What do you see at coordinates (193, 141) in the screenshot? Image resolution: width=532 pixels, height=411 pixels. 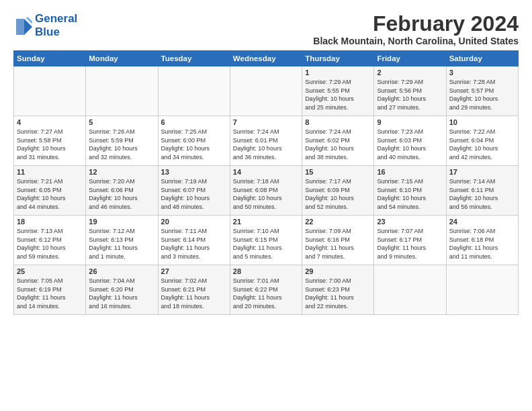 I see `calendar-cell: 6Sunrise: 7:25 AM Sunset: 6:00 PM Daylig…` at bounding box center [193, 141].